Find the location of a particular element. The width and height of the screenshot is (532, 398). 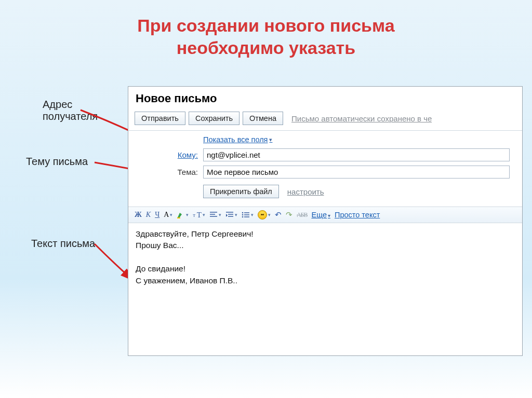

italic-button: К is located at coordinates (149, 215).